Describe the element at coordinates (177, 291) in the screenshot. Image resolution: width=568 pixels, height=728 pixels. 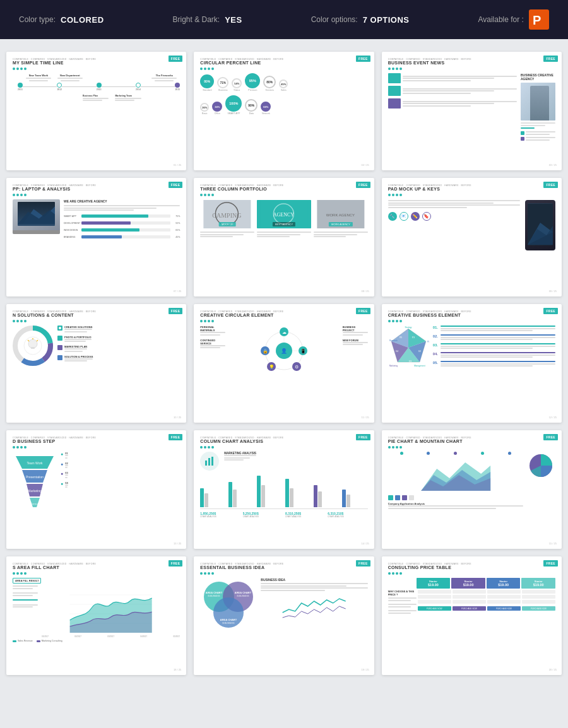
I see `slide-page: 07 / 25` at that location.